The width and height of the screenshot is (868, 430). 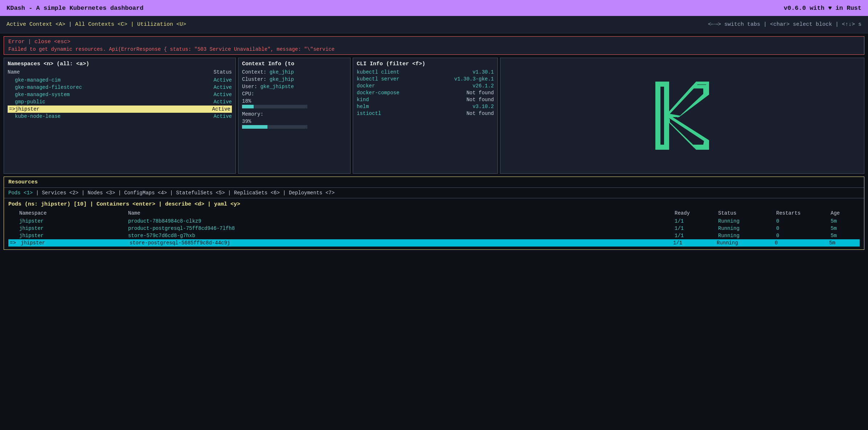 What do you see at coordinates (803, 213) in the screenshot?
I see `pods-col-restarts: Restarts` at bounding box center [803, 213].